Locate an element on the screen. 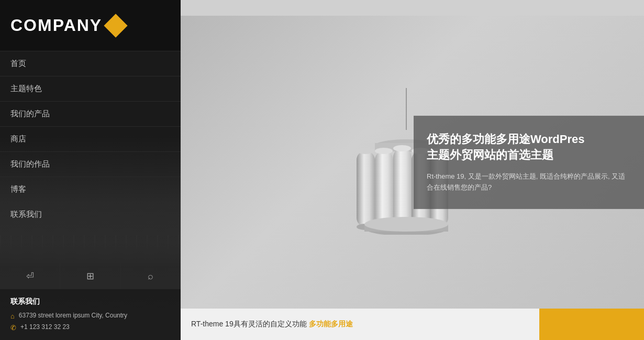 The image size is (644, 340). nav-item-works: 我们的作品 is located at coordinates (90, 164).